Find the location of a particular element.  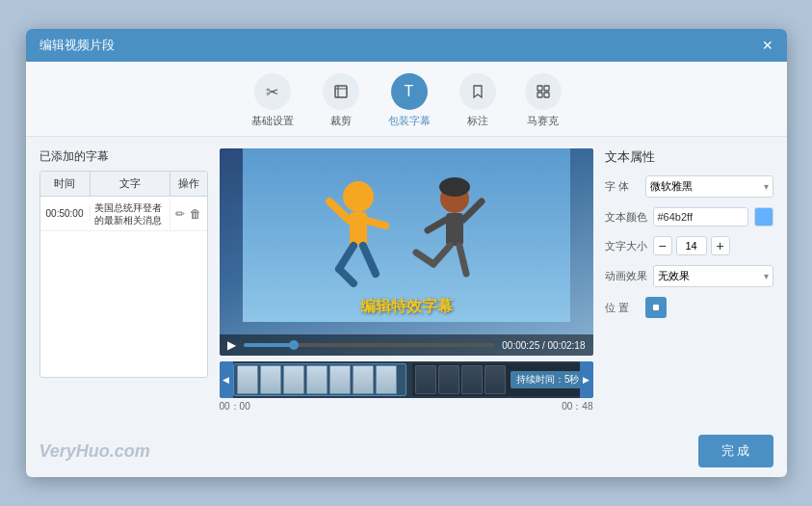

timeline-right-bracket: ▶ is located at coordinates (587, 380).